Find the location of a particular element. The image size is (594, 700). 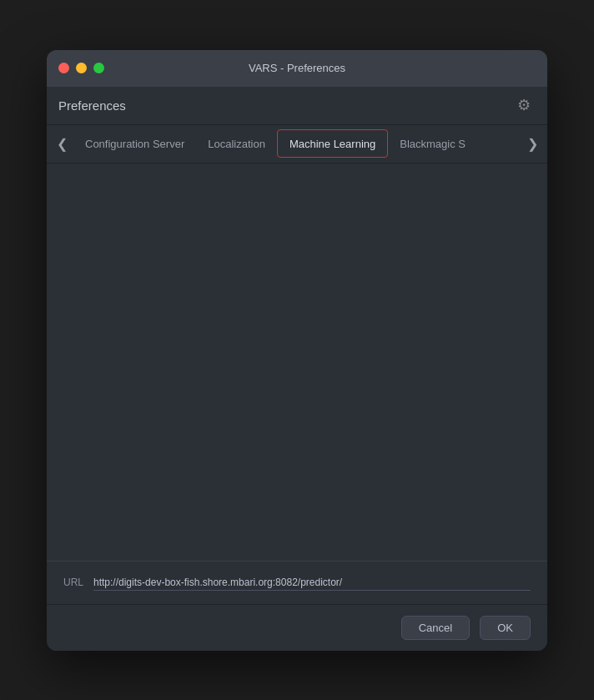

ok-button: OK is located at coordinates (506, 627).